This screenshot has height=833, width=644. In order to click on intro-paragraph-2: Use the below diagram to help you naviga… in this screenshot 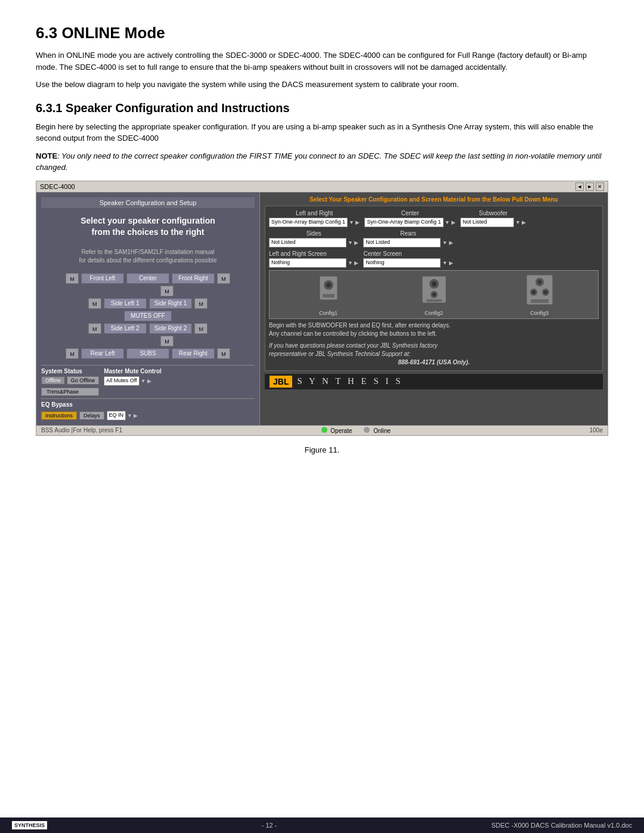, I will do `click(322, 85)`.